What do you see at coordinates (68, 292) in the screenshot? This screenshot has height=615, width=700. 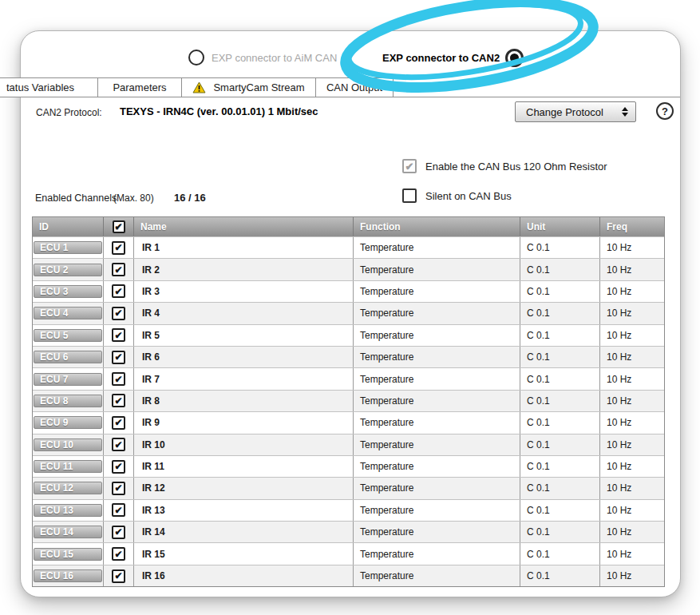 I see `row-id-badge: ECU 3` at bounding box center [68, 292].